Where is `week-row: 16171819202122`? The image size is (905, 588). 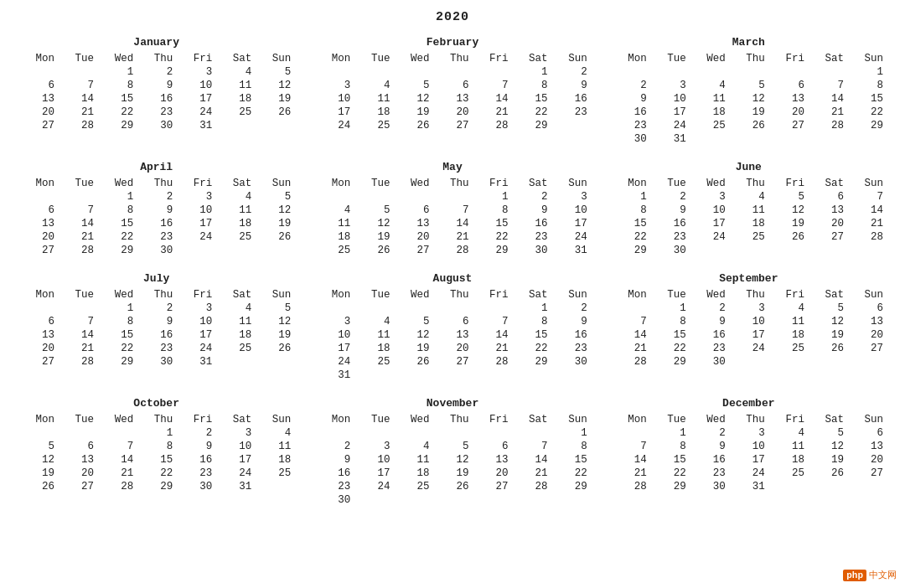
week-row: 16171819202122 is located at coordinates (749, 112).